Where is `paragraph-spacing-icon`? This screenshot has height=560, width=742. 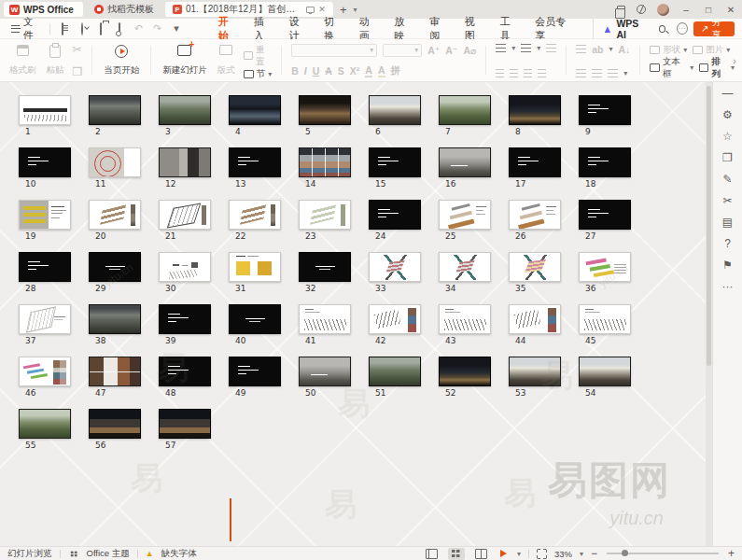
paragraph-spacing-icon is located at coordinates (597, 73).